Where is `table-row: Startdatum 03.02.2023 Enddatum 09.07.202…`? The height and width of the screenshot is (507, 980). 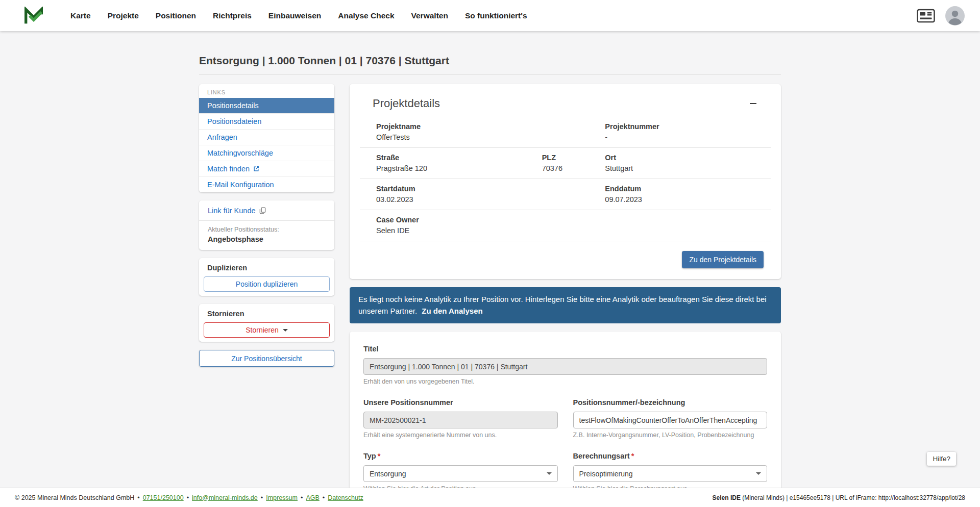
table-row: Startdatum 03.02.2023 Enddatum 09.07.202… is located at coordinates (566, 195).